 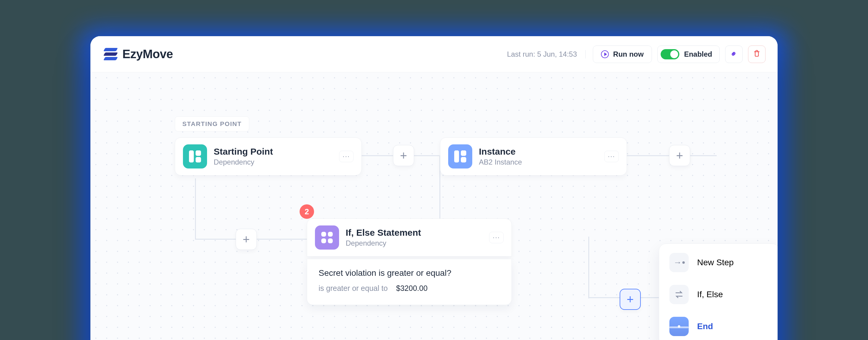 I want to click on popover-item-new-step: → New Step, so click(x=719, y=262).